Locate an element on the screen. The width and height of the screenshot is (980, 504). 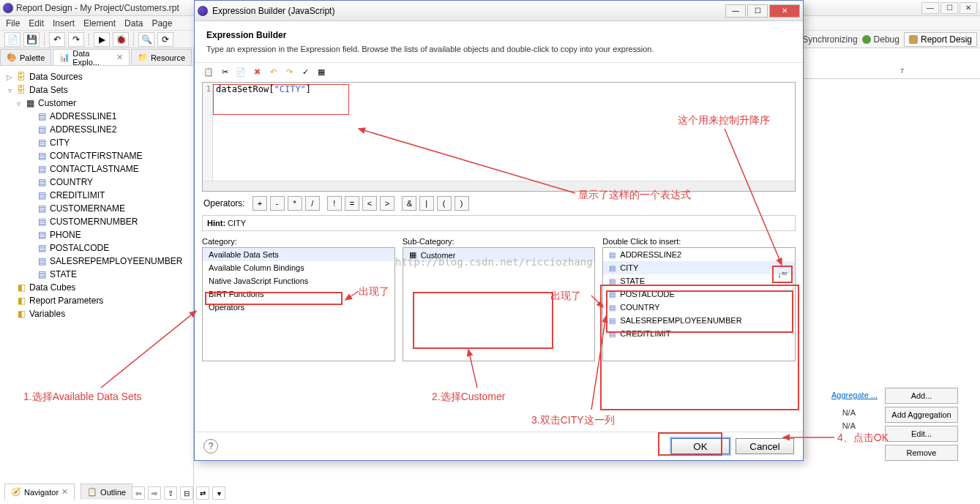
op-eq: = is located at coordinates (352, 203).